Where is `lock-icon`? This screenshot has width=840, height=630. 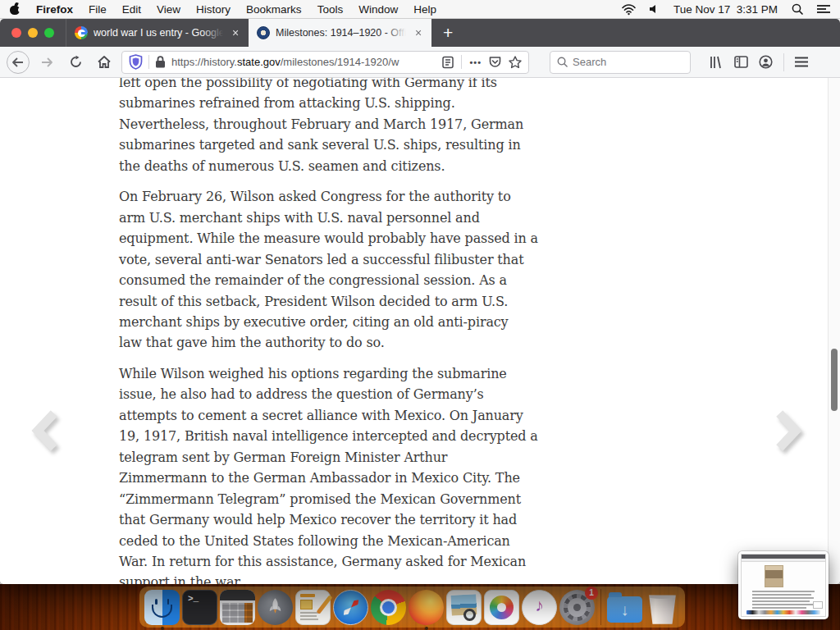
lock-icon is located at coordinates (161, 62).